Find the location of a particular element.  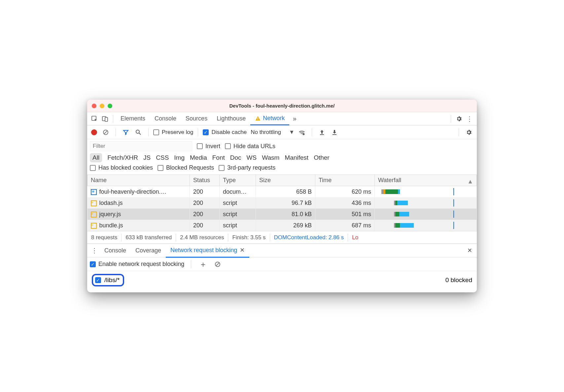

table-row: foul-heavenly-direction.… 200 docum… 658… is located at coordinates (282, 192).